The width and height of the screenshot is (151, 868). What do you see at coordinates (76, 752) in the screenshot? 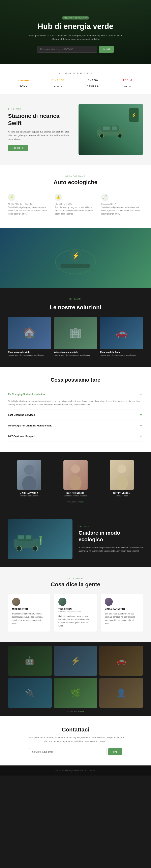
I see `contact-form: Invia` at bounding box center [76, 752].